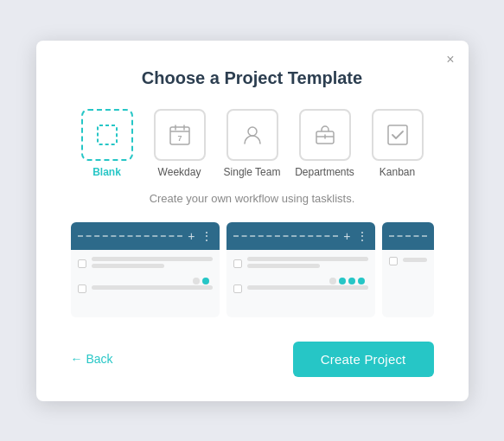  What do you see at coordinates (180, 172) in the screenshot?
I see `template-weekday-label: Weekday` at bounding box center [180, 172].